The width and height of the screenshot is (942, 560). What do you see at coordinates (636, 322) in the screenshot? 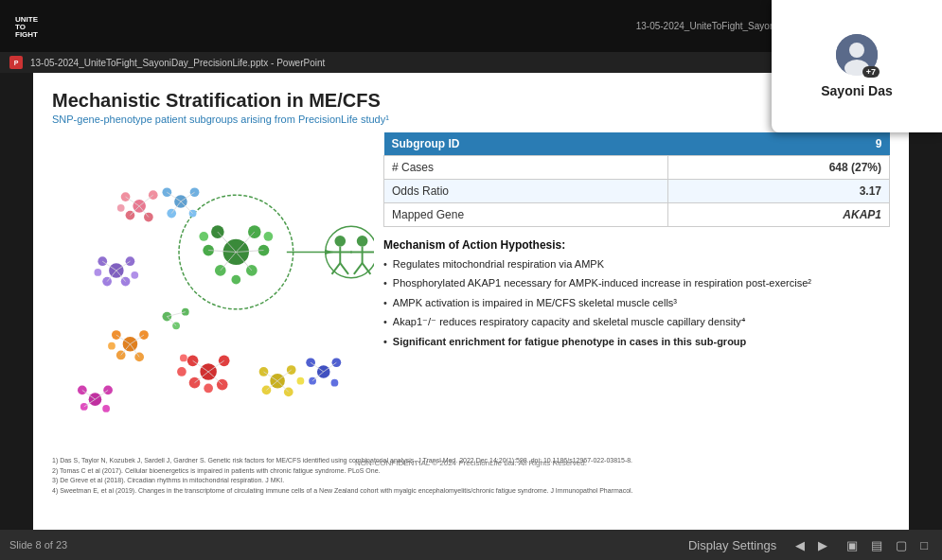
I see `mechanism-item: Akap1⁻/⁻ reduces respiratory capacity an…` at bounding box center [636, 322].